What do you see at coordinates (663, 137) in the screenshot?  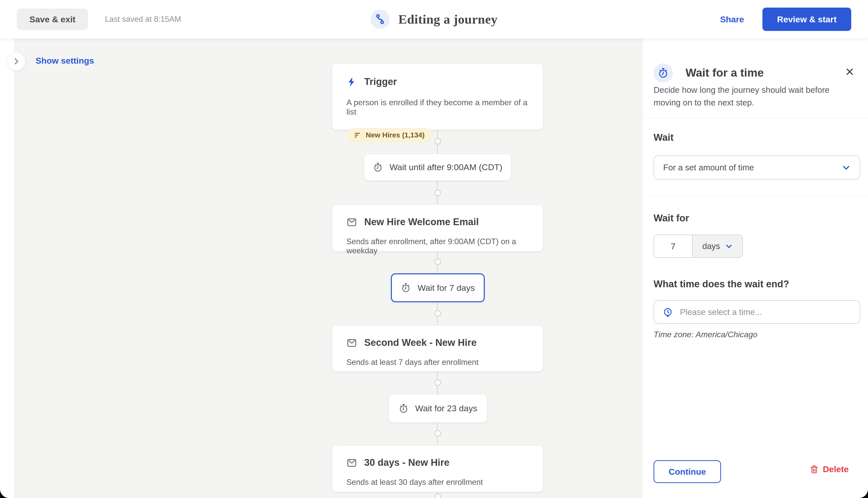 I see `wait-label: Wait` at bounding box center [663, 137].